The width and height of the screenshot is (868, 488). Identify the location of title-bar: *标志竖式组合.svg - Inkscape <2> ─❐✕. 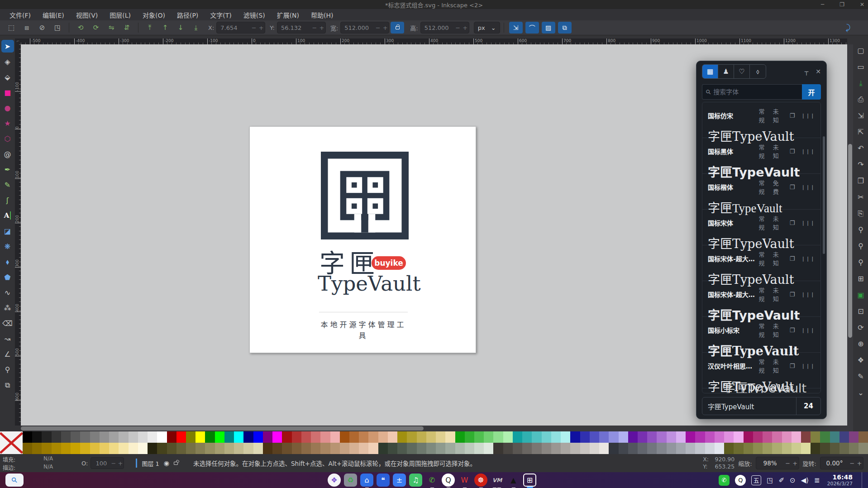
(434, 5).